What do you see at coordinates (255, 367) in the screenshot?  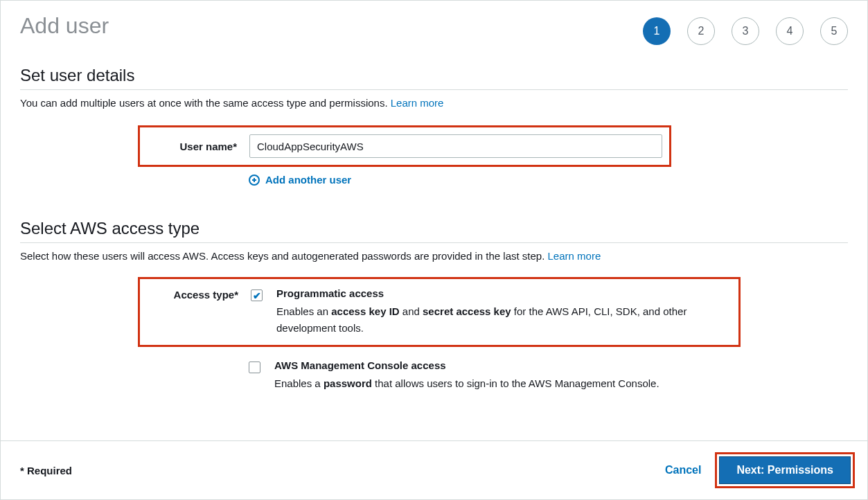 I see `console-checkbox` at bounding box center [255, 367].